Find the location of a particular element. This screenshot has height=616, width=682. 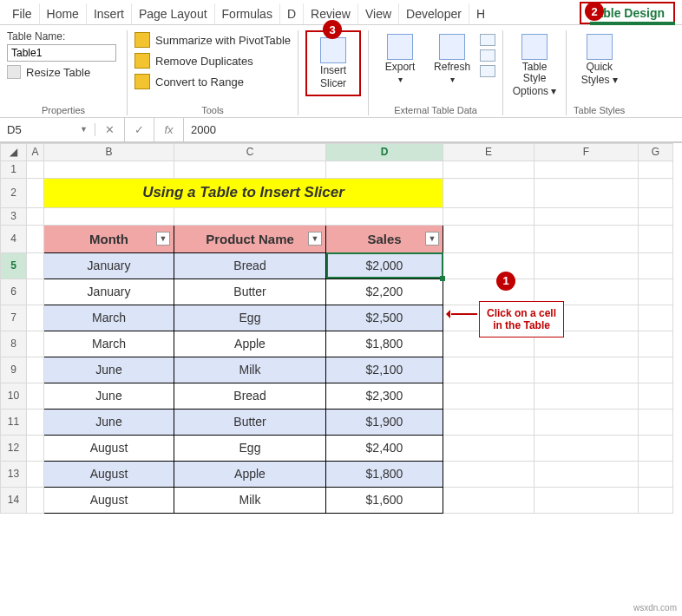

remove-dup-label: Remove Duplicates is located at coordinates (205, 61).